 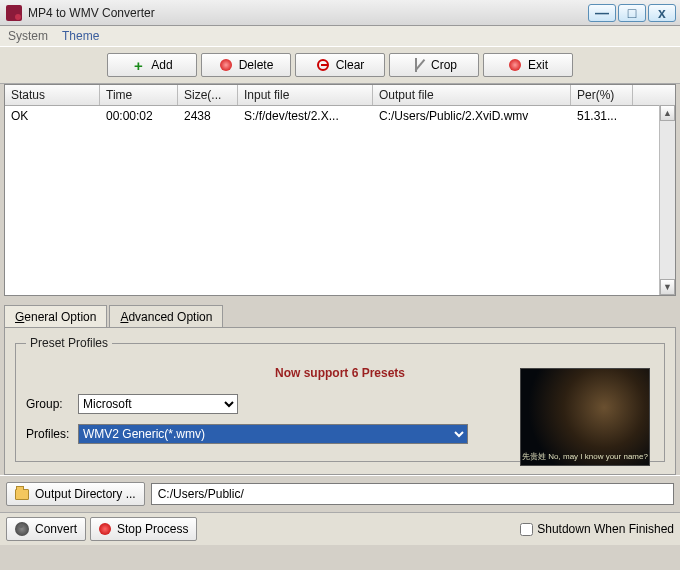 I want to click on folder-icon, so click(x=22, y=494).